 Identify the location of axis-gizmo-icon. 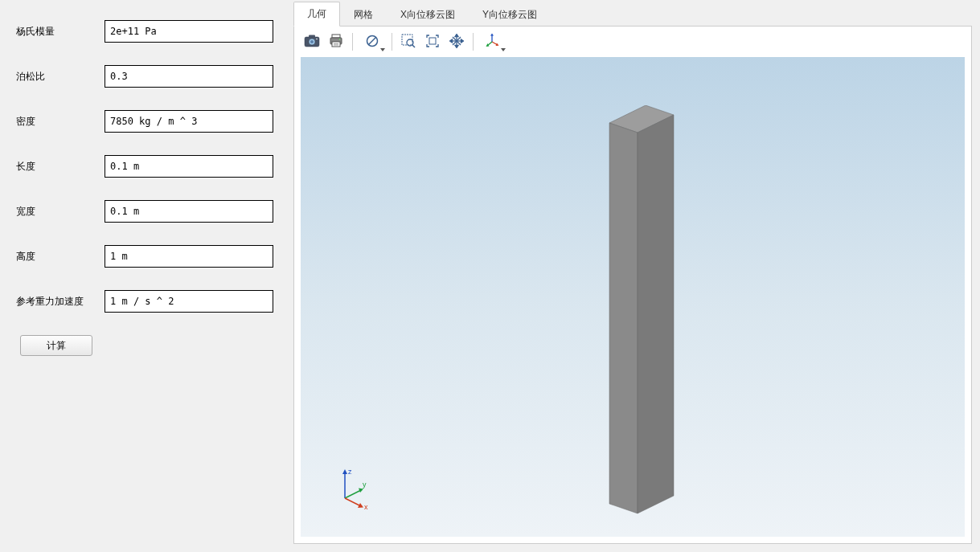
(493, 42).